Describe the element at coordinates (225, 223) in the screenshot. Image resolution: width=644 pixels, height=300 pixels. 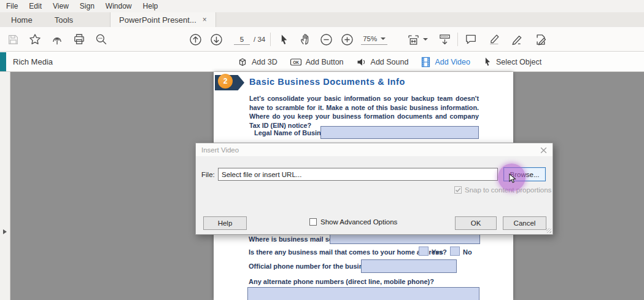
I see `help-button: Help` at that location.